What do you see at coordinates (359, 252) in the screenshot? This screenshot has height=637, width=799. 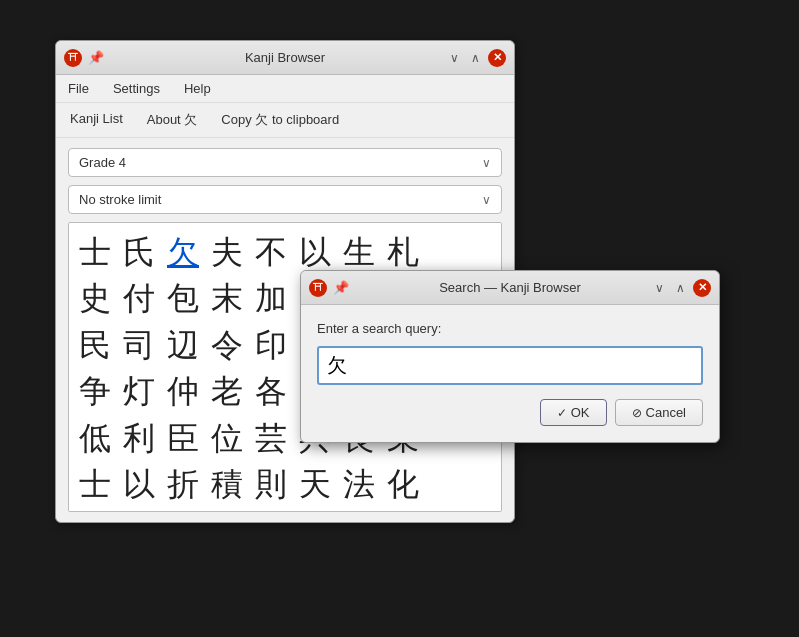 I see `kanji-char: 生` at bounding box center [359, 252].